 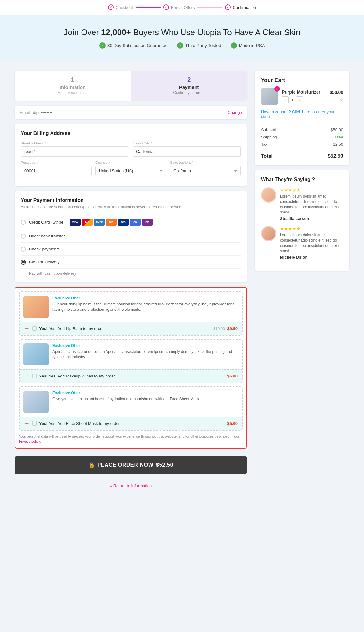 What do you see at coordinates (183, 8) in the screenshot?
I see `step-bonus-label: Bonus Offers` at bounding box center [183, 8].